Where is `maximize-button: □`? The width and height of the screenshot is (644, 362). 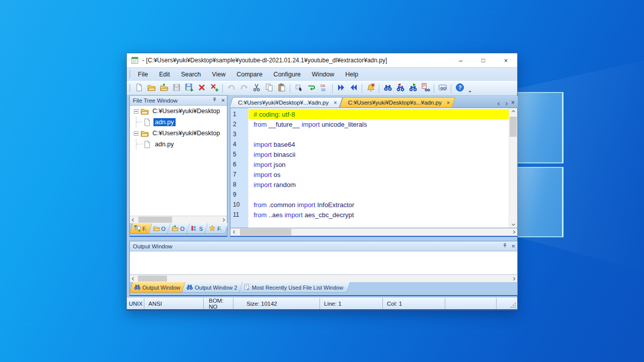
maximize-button: □ is located at coordinates (483, 60).